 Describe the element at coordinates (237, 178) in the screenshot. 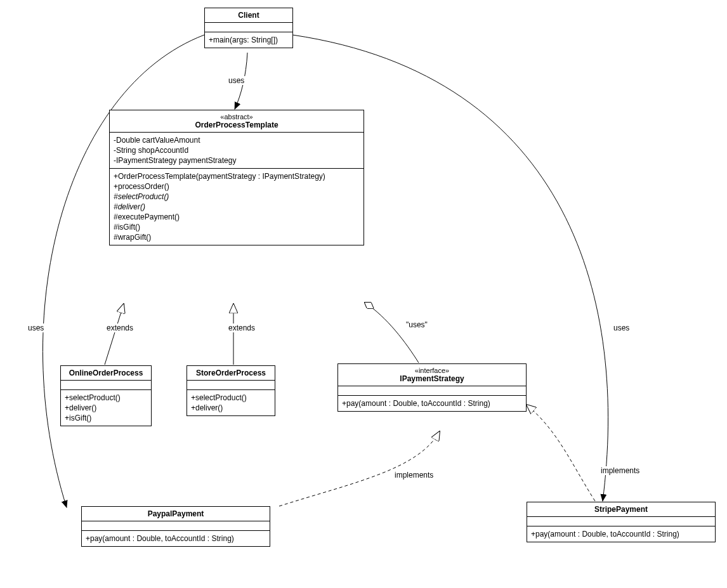

I see `class-order-process-template: «abstract» OrderProcessTemplate -Double …` at that location.